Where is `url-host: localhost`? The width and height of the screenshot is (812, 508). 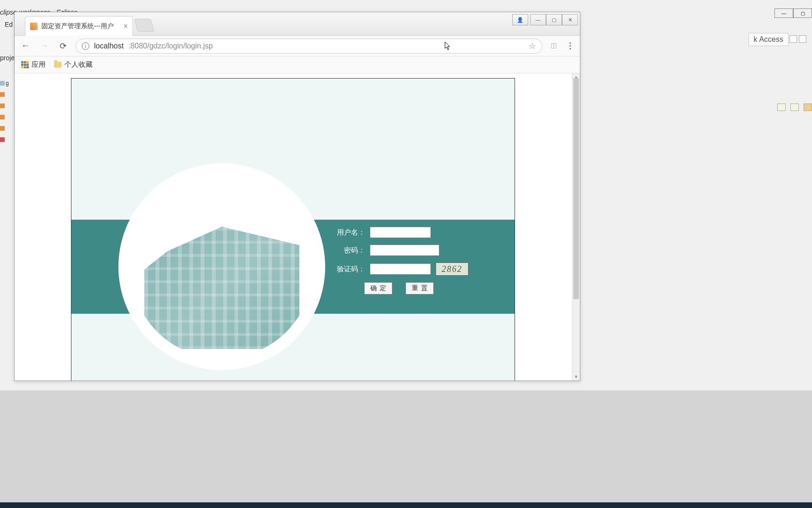
url-host: localhost is located at coordinates (109, 46).